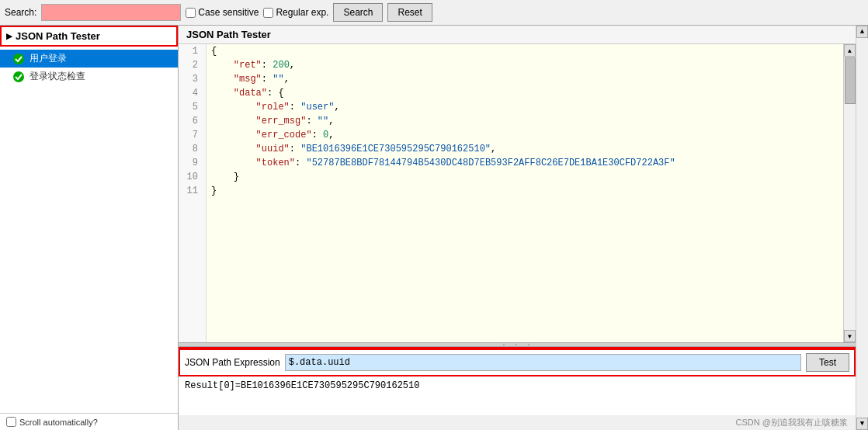 Image resolution: width=868 pixels, height=430 pixels. Describe the element at coordinates (191, 65) in the screenshot. I see `line-num-2: 2` at that location.